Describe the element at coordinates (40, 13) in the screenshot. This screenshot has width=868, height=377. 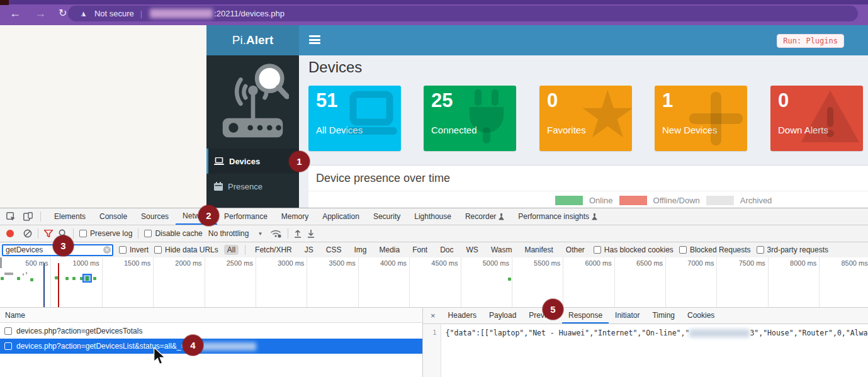
I see `forward-button: →` at that location.